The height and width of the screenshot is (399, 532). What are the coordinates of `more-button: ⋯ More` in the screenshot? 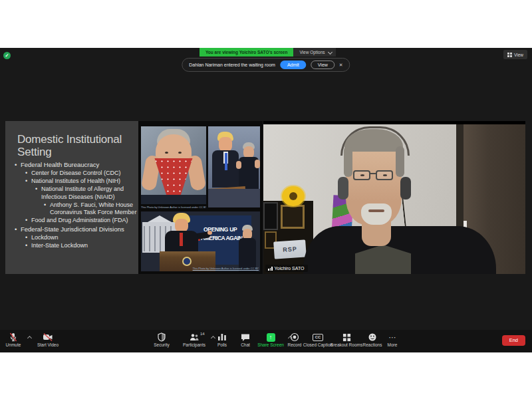 It's located at (392, 340).